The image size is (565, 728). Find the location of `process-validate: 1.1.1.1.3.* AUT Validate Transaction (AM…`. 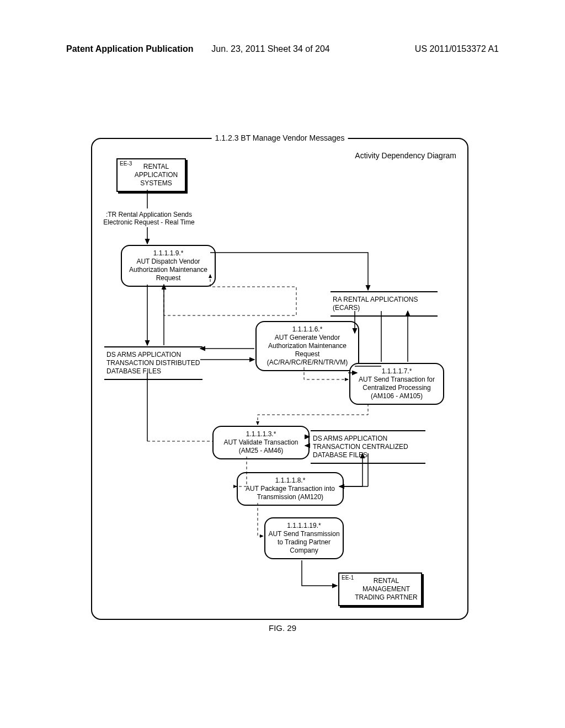

process-validate: 1.1.1.1.3.* AUT Validate Transaction (AM… is located at coordinates (261, 442).